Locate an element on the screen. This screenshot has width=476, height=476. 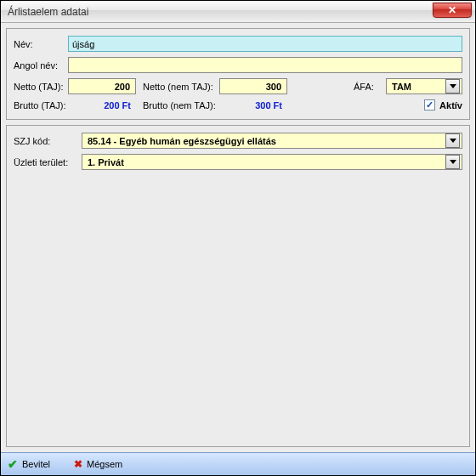
label-brutto-nem-taj: Brutto (nem TAJ): is located at coordinates (181, 105).